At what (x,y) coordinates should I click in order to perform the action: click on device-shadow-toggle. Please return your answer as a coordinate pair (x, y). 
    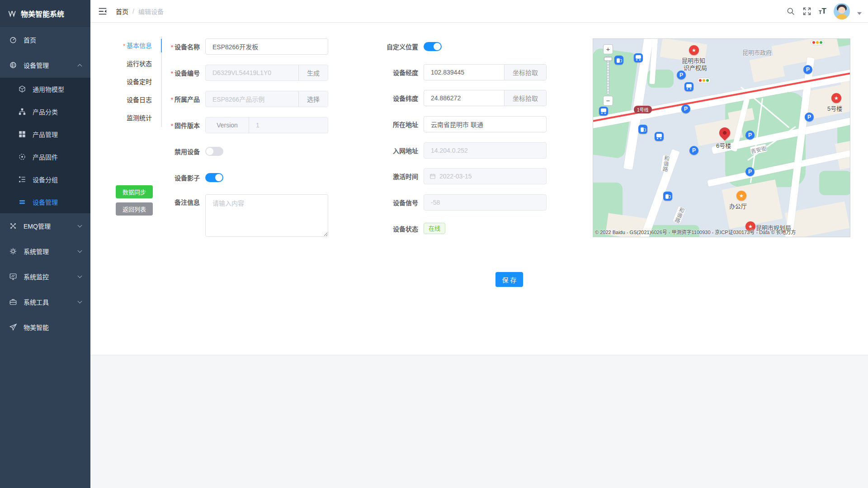
    Looking at the image, I should click on (214, 178).